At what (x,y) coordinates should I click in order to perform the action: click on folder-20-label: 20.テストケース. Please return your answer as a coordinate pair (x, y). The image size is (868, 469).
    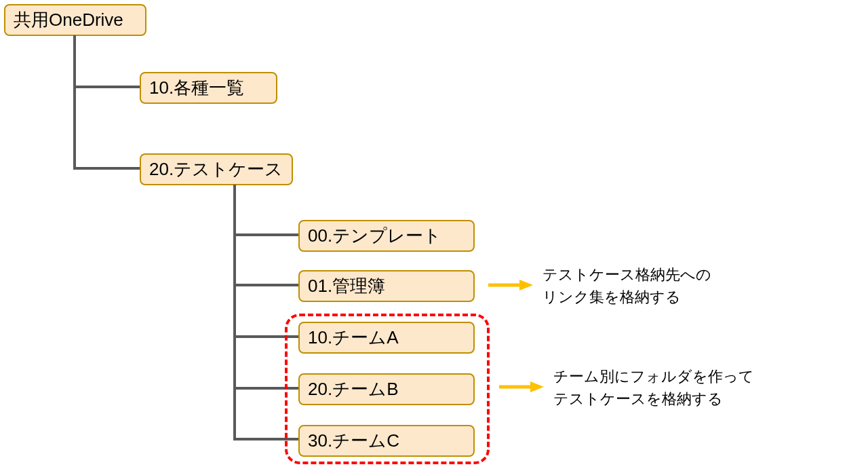
    Looking at the image, I should click on (216, 169).